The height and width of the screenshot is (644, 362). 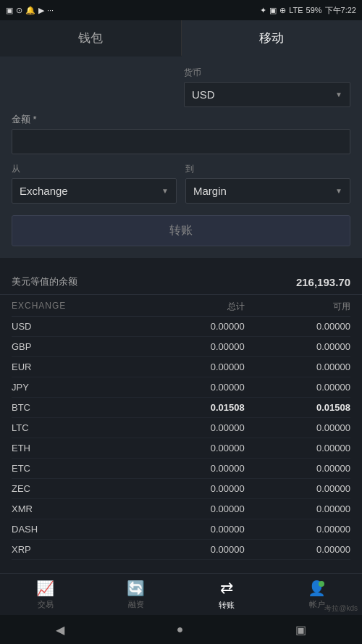 I want to click on to-select: Margin ▼, so click(x=268, y=191).